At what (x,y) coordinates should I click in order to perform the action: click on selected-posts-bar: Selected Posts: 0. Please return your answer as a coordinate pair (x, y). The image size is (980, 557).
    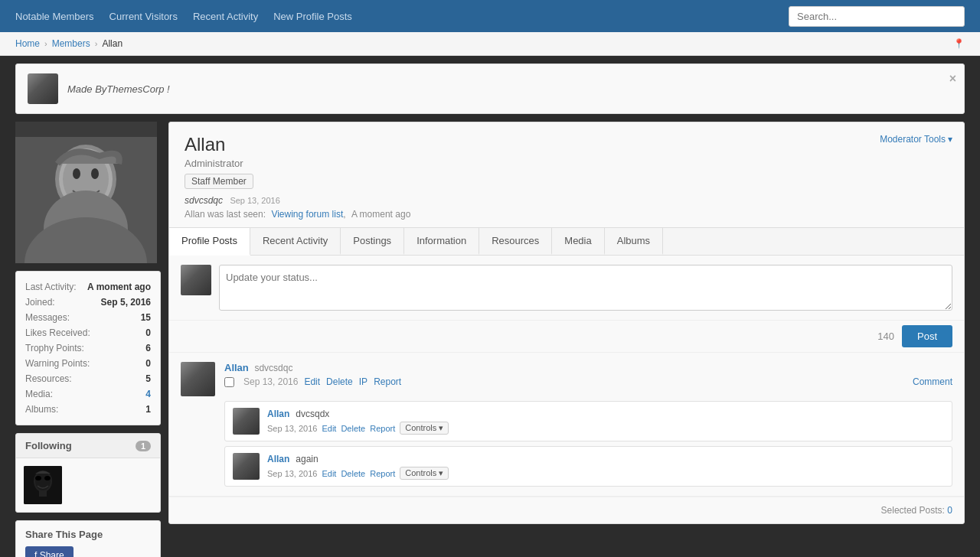
    Looking at the image, I should click on (567, 510).